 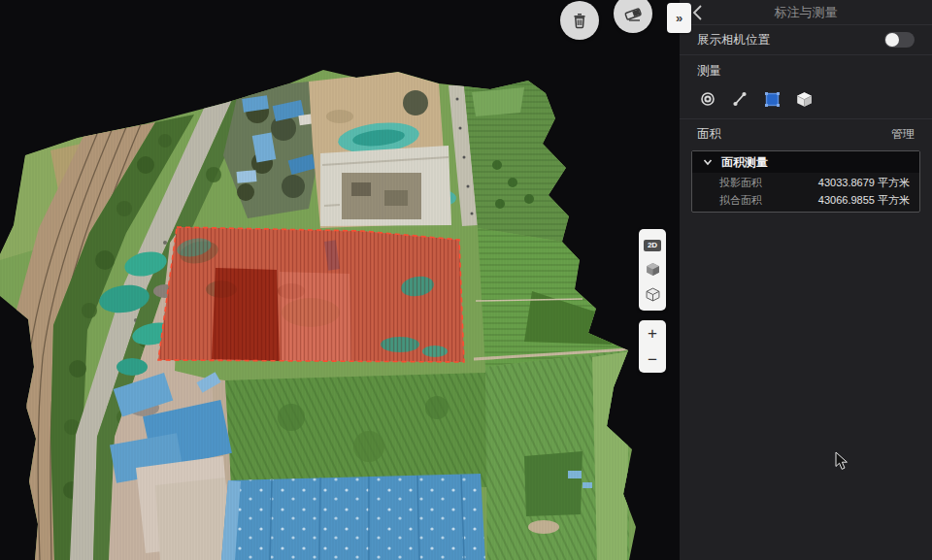 I want to click on point-icon, so click(x=708, y=99).